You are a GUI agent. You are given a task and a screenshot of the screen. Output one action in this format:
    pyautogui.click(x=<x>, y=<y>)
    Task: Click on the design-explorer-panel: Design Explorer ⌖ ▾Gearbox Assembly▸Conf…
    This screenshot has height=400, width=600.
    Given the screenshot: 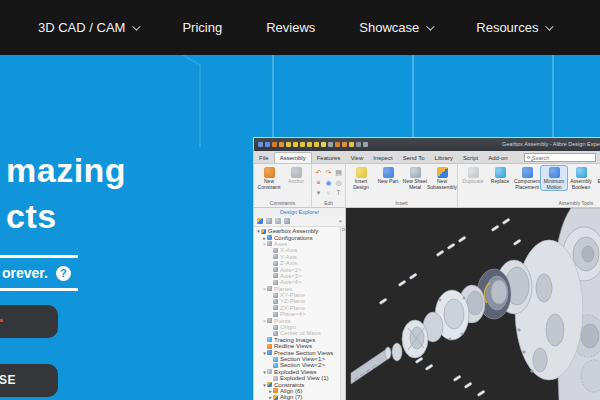 What is the action you would take?
    pyautogui.click(x=300, y=304)
    